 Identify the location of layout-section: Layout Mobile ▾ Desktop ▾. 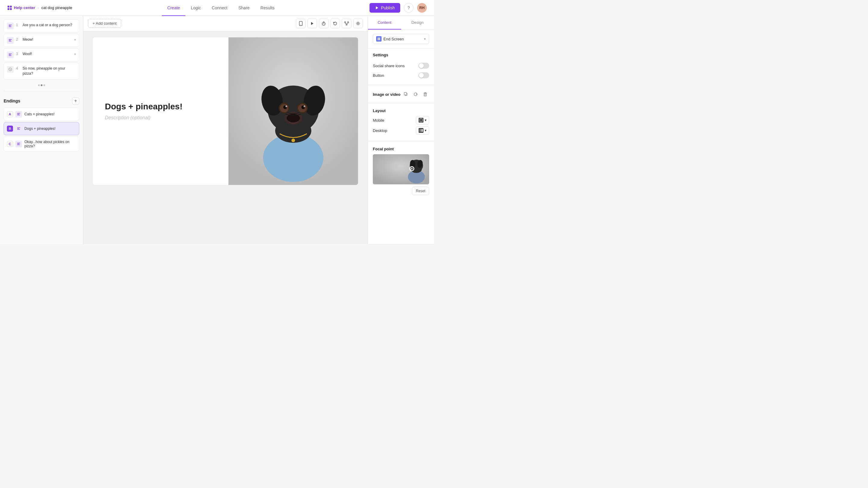
(401, 123).